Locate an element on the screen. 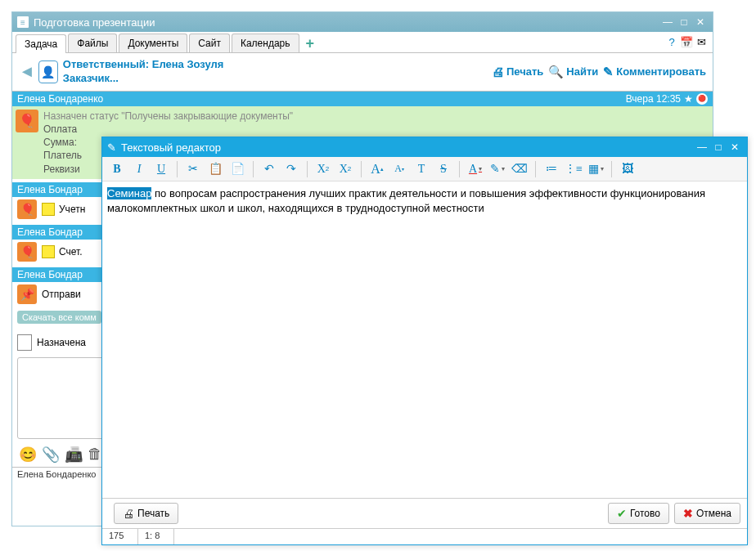  cross-icon: ✖ is located at coordinates (688, 513).